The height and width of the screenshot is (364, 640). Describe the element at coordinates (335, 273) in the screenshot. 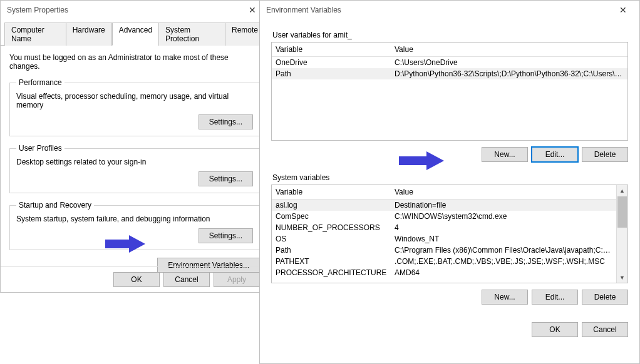

I see `cell-variable: PROCESSOR_ARCHITECTURE` at that location.